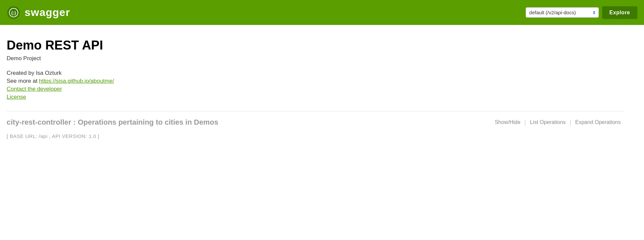  What do you see at coordinates (316, 81) in the screenshot?
I see `api-see-more-text: See more at https://sisa.github.io/about…` at bounding box center [316, 81].